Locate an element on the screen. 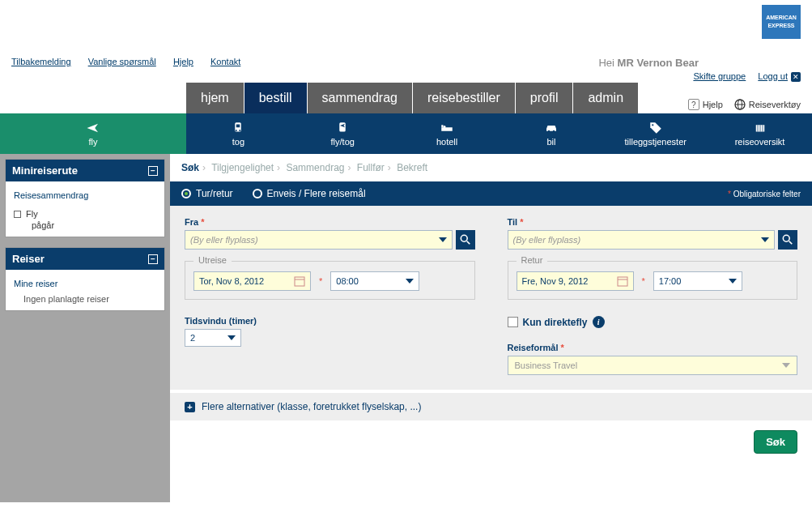 The width and height of the screenshot is (812, 512). purpose-select: Business Travel is located at coordinates (653, 365).